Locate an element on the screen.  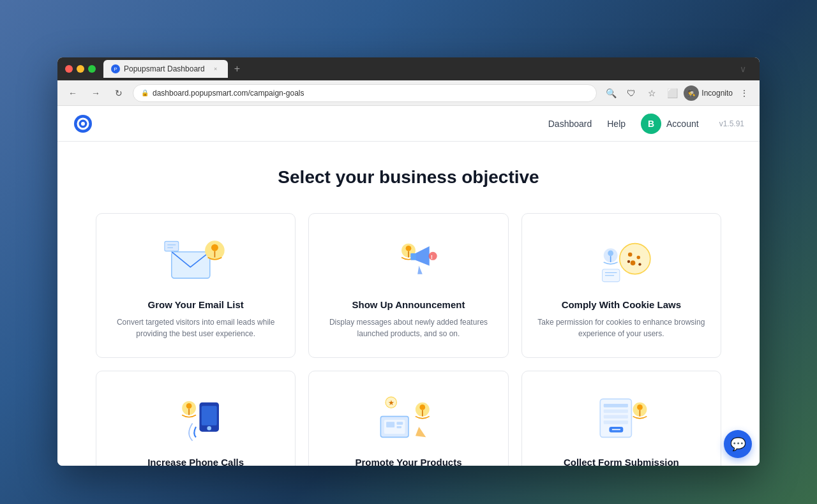
card-illustration-phone-calls is located at coordinates (196, 418).